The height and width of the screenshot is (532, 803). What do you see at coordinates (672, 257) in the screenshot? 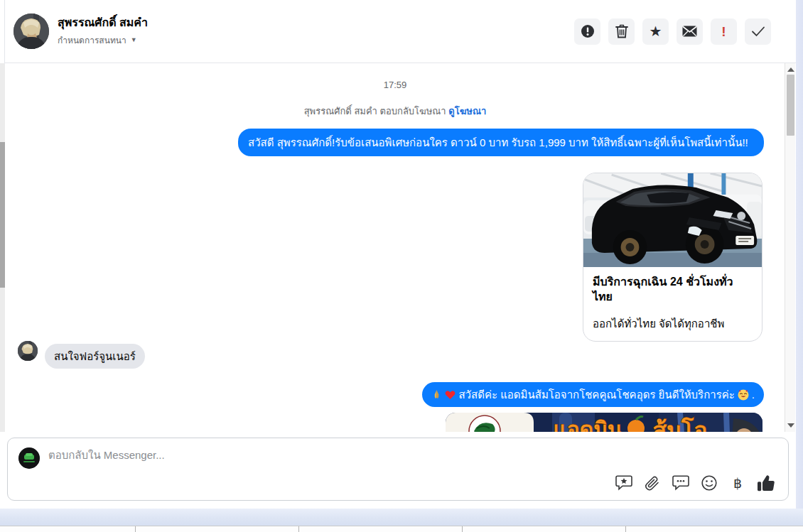
I see `attachment-card: มีบริการฉุกเฉิน 24 ชั่วโมงทั่วไทย ออกได้…` at bounding box center [672, 257].